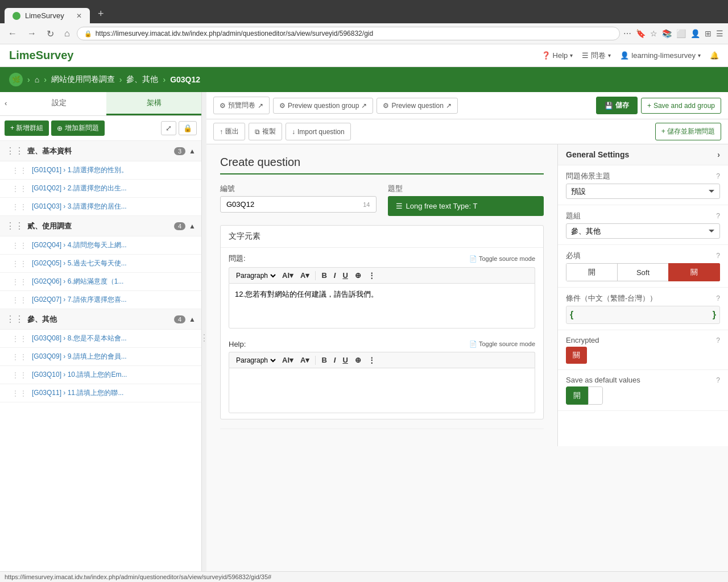 Image resolution: width=728 pixels, height=582 pixels. I want to click on help-ai-button: AI▾, so click(288, 360).